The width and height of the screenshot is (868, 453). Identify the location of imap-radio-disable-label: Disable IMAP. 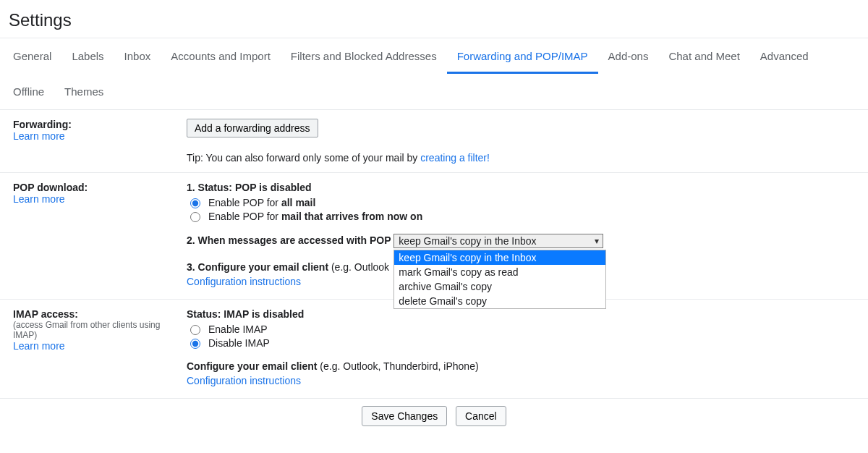
(239, 343).